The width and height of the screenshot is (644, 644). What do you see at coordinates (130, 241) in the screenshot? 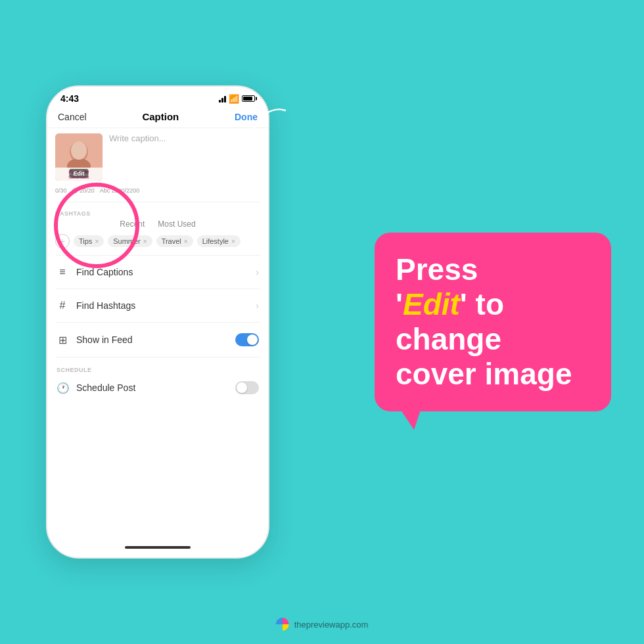
I see `pill-summer: Summer ×` at bounding box center [130, 241].